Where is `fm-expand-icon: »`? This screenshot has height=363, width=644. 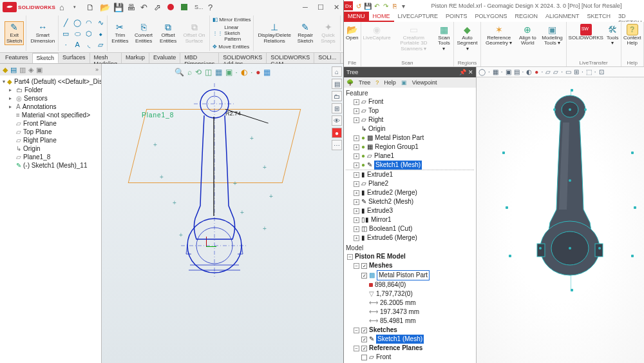
fm-expand-icon: » is located at coordinates (97, 70).